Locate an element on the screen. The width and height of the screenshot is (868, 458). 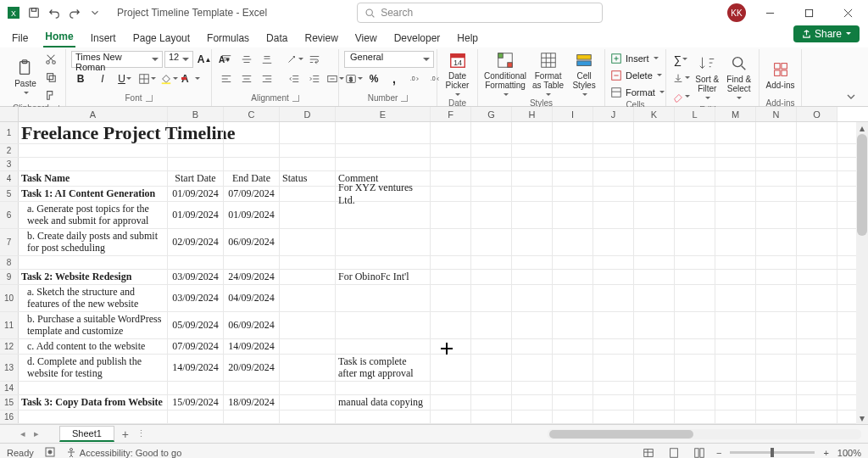
close-button is located at coordinates (848, 13).